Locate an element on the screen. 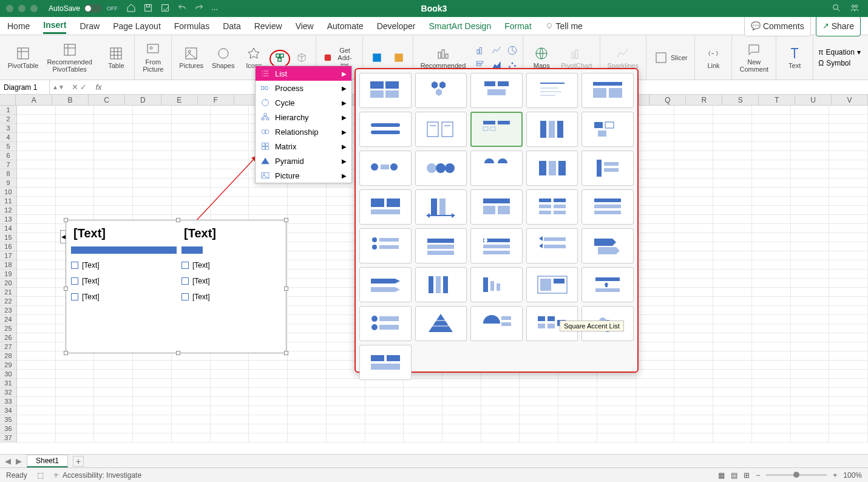 This screenshot has width=868, height=482. row-header: 16 is located at coordinates (8, 246).